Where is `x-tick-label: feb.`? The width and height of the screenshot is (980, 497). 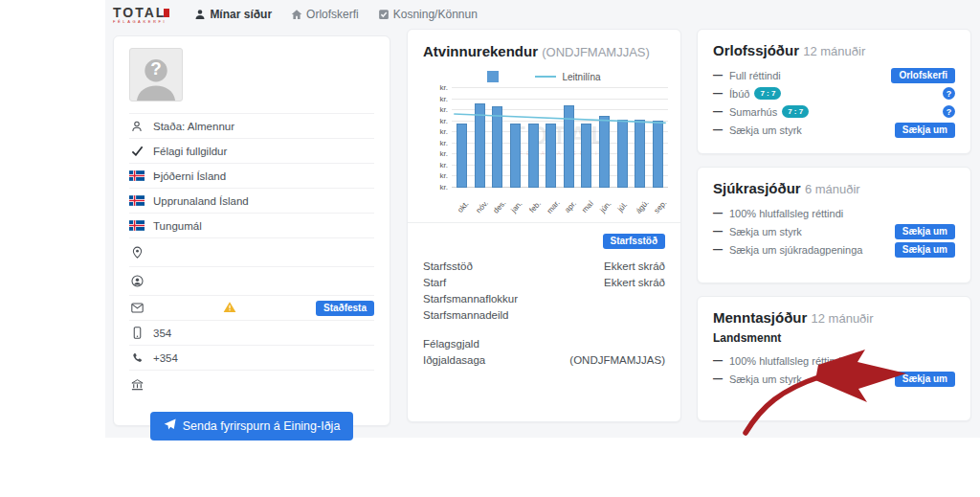 x-tick-label: feb. is located at coordinates (534, 200).